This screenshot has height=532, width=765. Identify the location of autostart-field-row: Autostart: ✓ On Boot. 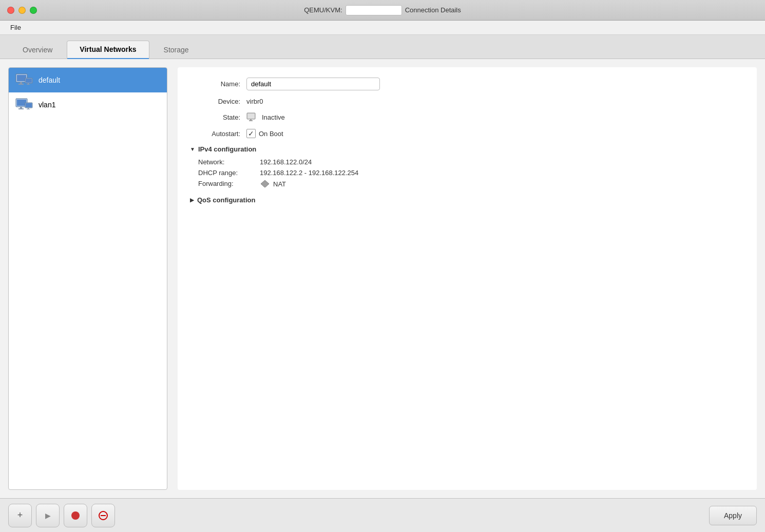
(467, 134).